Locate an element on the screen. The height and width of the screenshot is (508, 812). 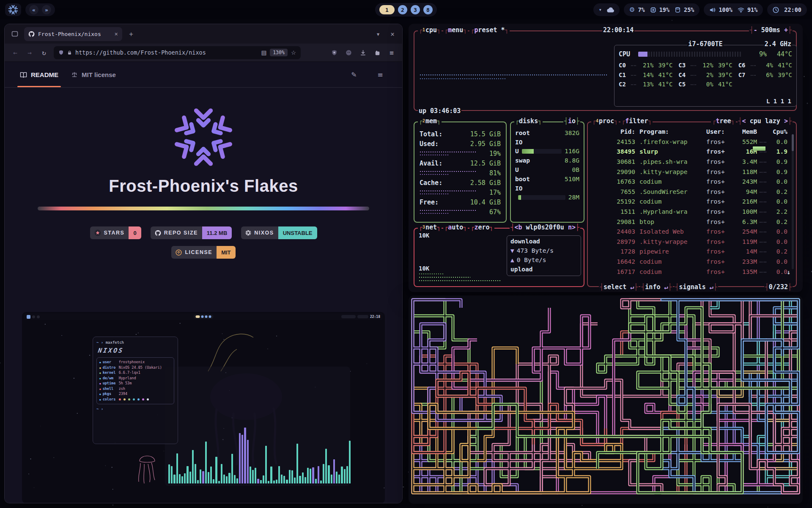
mem-graph-row: 67% is located at coordinates (460, 212).